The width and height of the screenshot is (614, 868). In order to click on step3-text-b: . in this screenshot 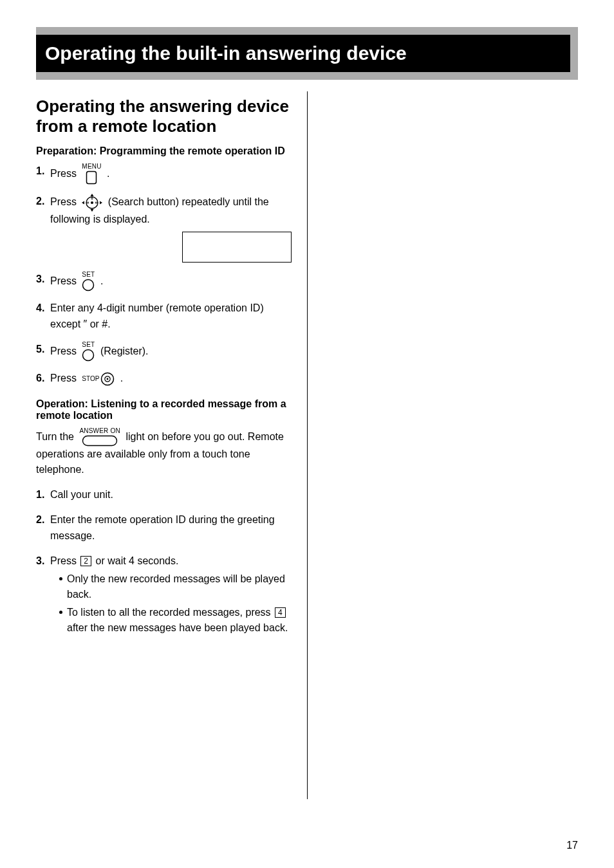, I will do `click(102, 281)`.